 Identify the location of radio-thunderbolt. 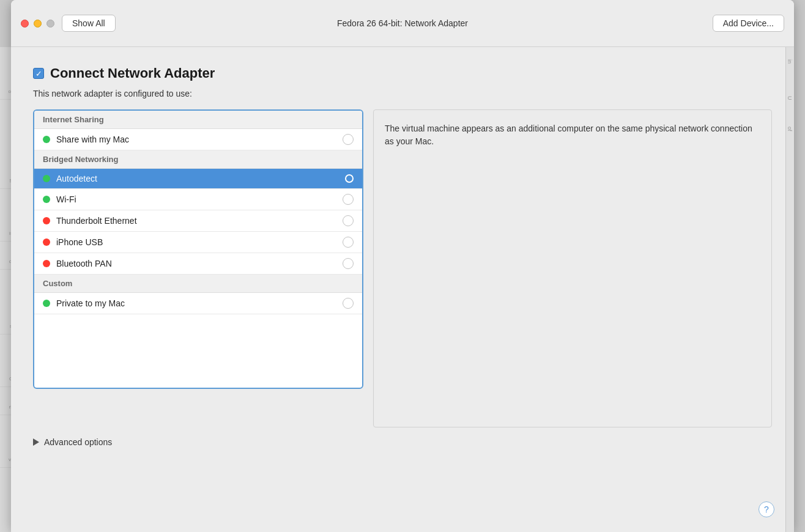
(348, 221).